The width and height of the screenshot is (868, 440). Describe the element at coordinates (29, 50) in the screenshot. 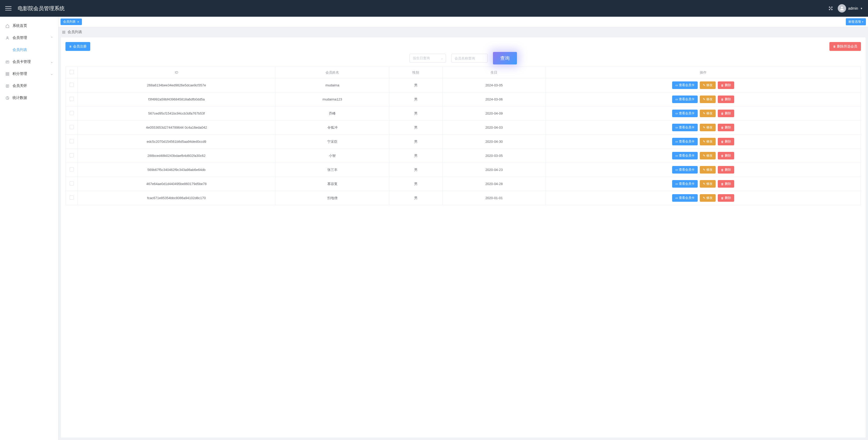

I see `sidebar-subitem-member-list: 会员列表` at that location.